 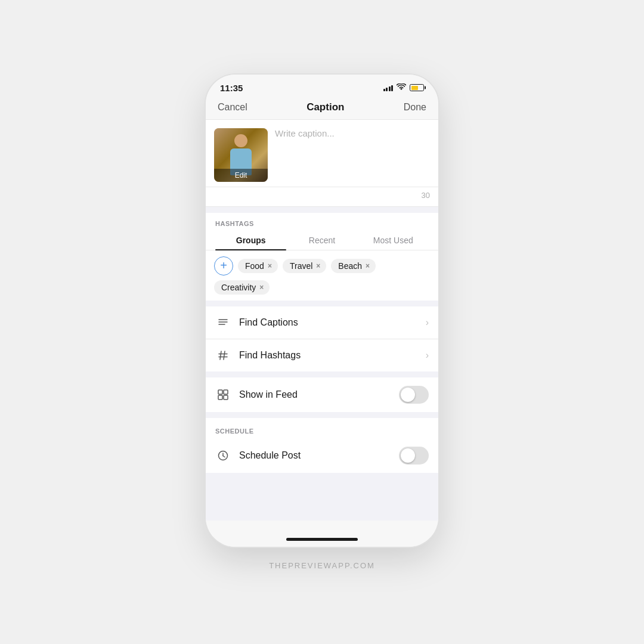 I want to click on menu-section: Find Captions › Find Hashtags ›, so click(x=322, y=339).